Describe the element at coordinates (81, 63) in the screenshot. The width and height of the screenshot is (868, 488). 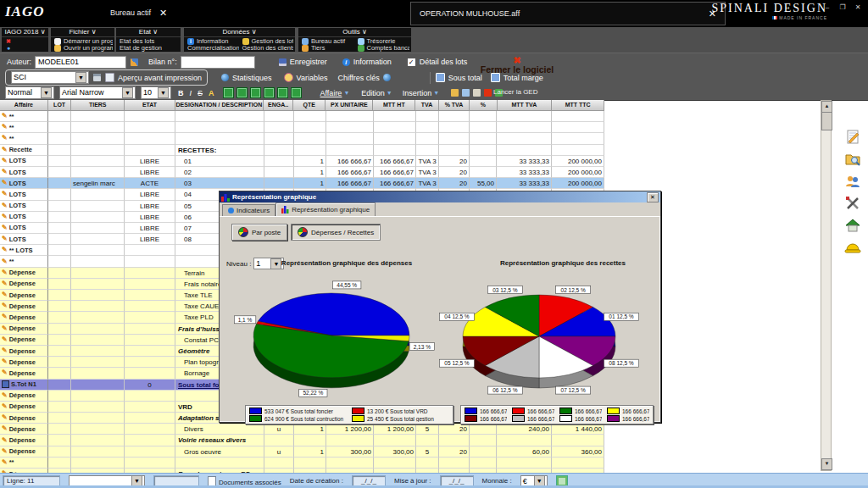
I see `auteur-input: MODELE01` at that location.